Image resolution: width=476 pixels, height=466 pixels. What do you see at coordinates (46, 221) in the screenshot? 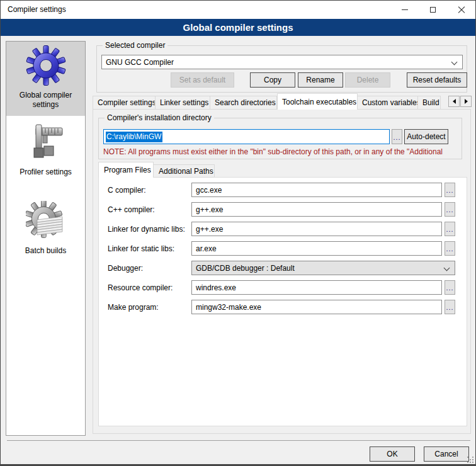
I see `gray-gear-papers-icon` at bounding box center [46, 221].